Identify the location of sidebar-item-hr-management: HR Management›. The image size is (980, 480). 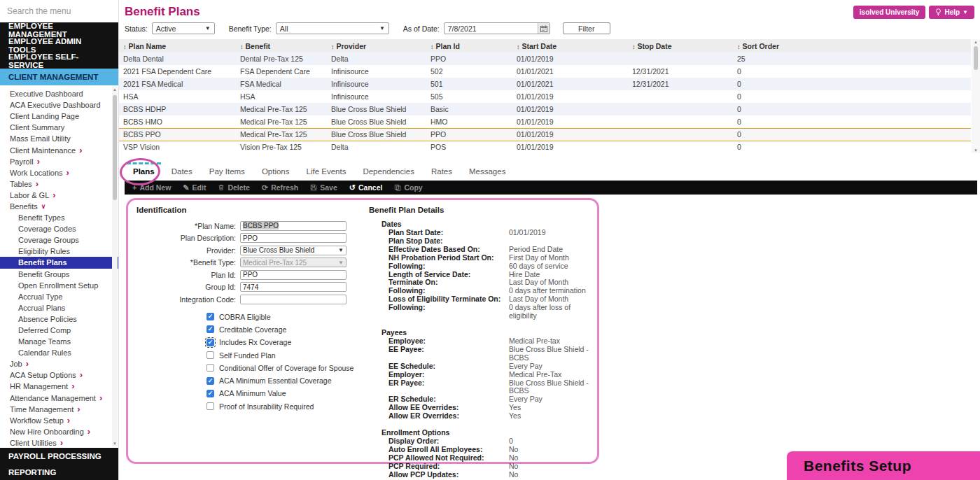
(59, 386).